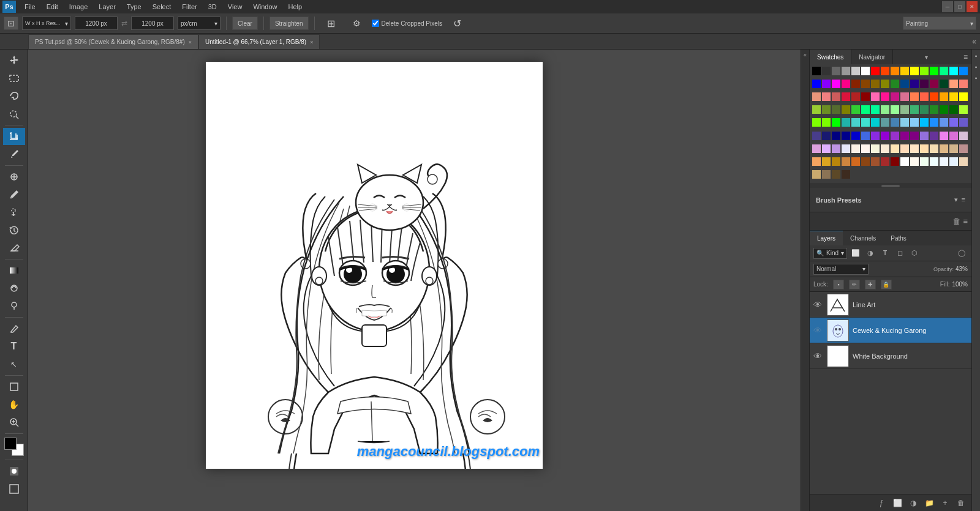 This screenshot has width=980, height=511. What do you see at coordinates (881, 503) in the screenshot?
I see `layer-styles-button: ƒ` at bounding box center [881, 503].